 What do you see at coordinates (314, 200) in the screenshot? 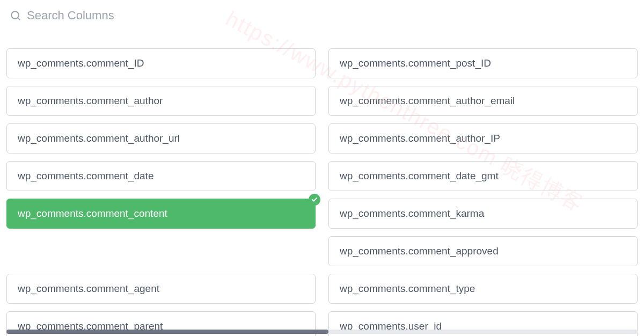
I see `check-badge` at bounding box center [314, 200].